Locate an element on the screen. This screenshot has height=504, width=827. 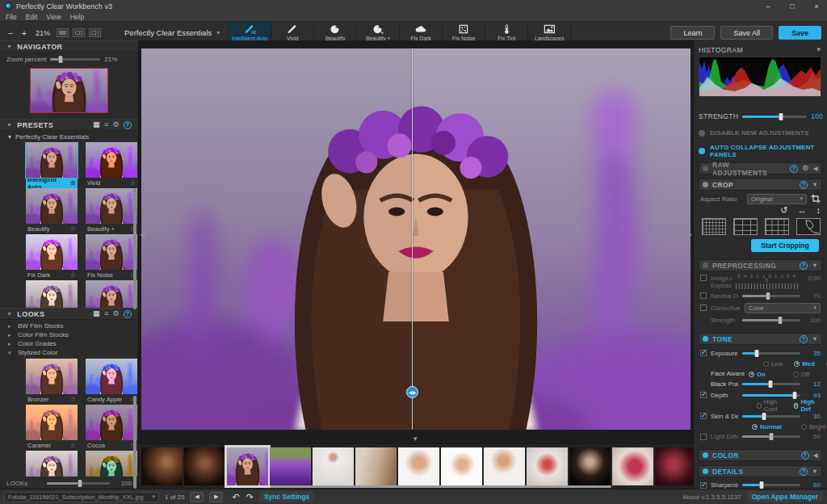
collapse-left-panel-icon: ◀ is located at coordinates (142, 234).